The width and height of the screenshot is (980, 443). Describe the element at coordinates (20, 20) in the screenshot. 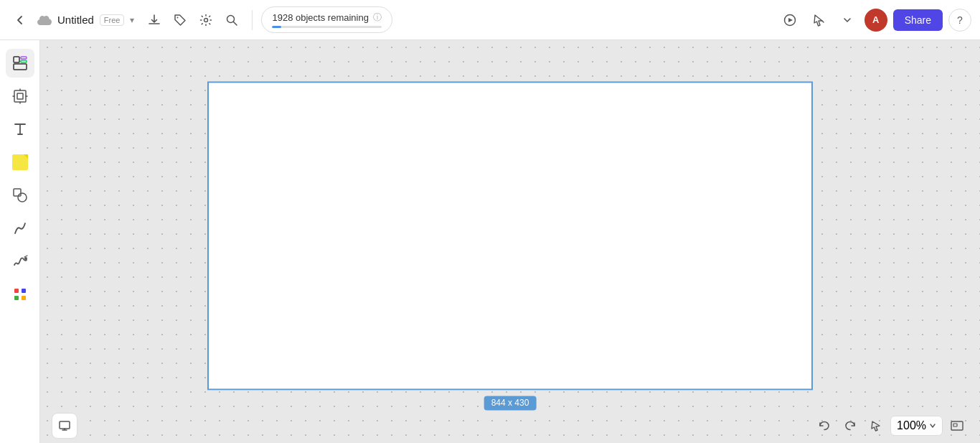

I see `back-button` at that location.